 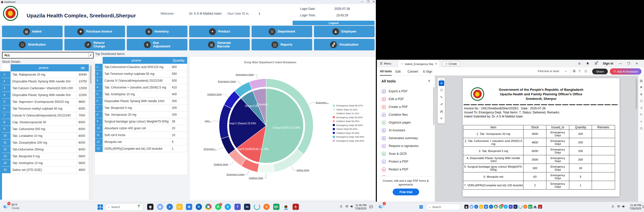 I want to click on nav-button-purchase-invoice: ❖Purchase Invoice, so click(x=95, y=32).